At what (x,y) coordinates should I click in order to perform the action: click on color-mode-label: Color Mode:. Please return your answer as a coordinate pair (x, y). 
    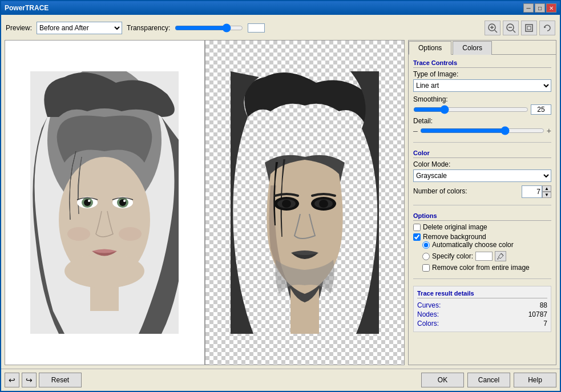
    Looking at the image, I should click on (482, 164).